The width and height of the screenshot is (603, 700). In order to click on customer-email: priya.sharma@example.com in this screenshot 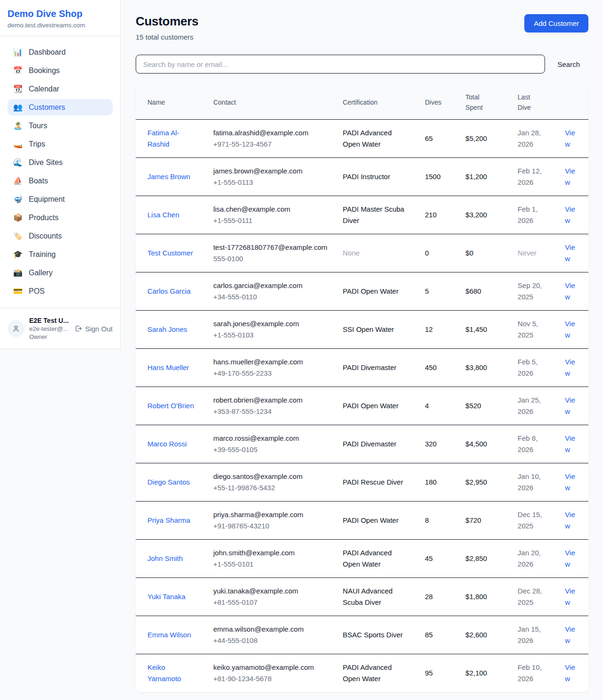, I will do `click(270, 515)`.